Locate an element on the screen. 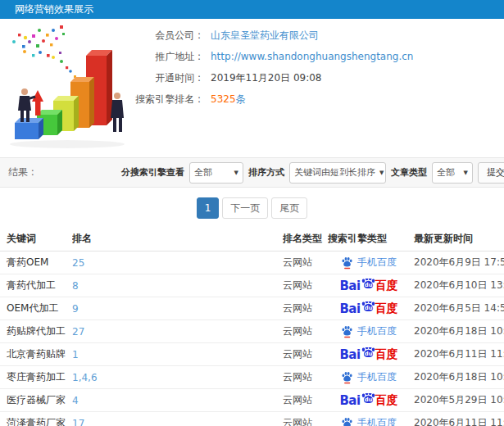  rank-count-unit: 条 is located at coordinates (241, 99).